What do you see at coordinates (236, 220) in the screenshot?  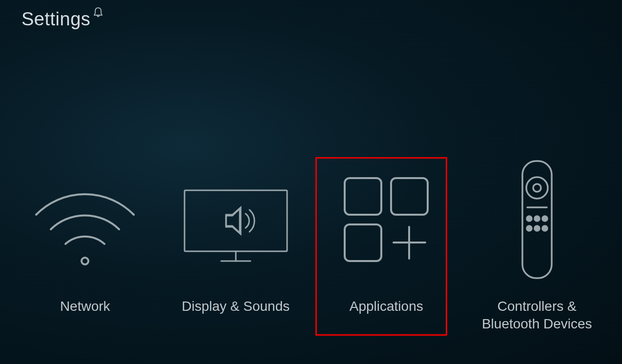 I see `display-sound-icon` at bounding box center [236, 220].